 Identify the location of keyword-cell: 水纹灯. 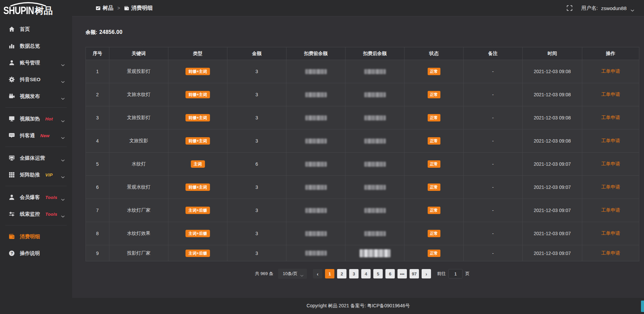
(139, 164).